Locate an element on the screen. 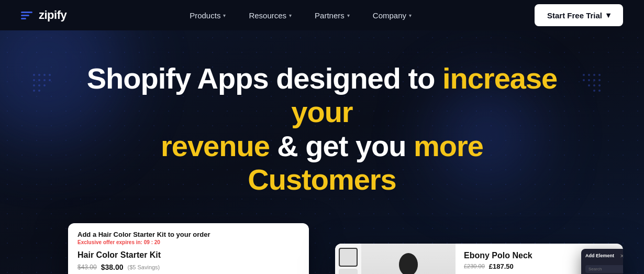 Image resolution: width=644 pixels, height=274 pixels. nav-item-products: Products ▾ is located at coordinates (207, 16).